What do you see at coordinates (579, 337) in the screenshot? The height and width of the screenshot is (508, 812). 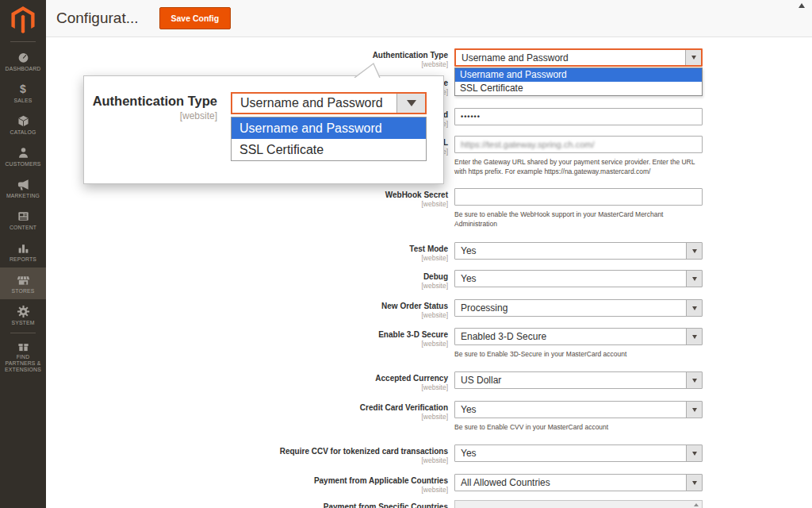 I see `enable-3d-secure-select: Enabled 3-D Secure` at bounding box center [579, 337].